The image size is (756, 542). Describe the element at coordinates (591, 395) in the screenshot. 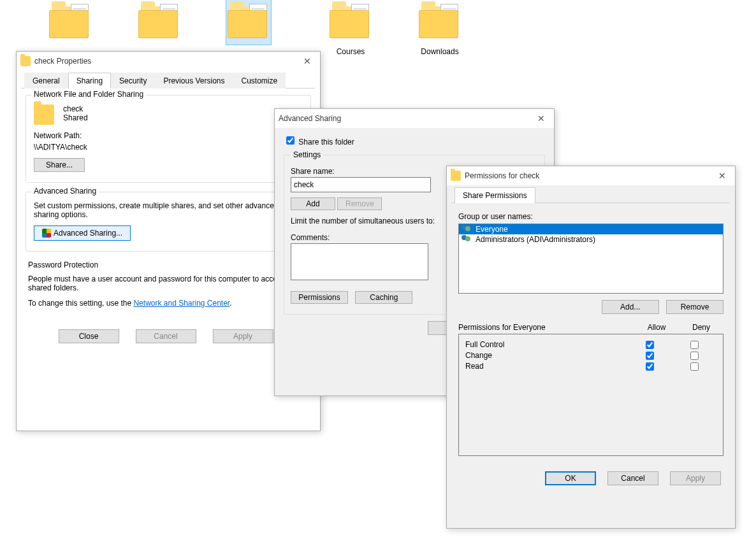

I see `permissions-grid: Full Control Change Read` at that location.